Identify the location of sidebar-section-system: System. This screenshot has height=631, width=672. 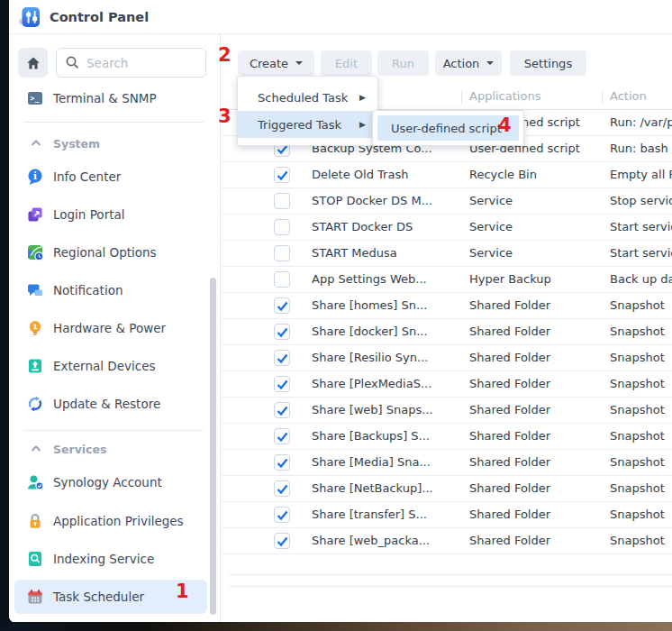
(111, 143).